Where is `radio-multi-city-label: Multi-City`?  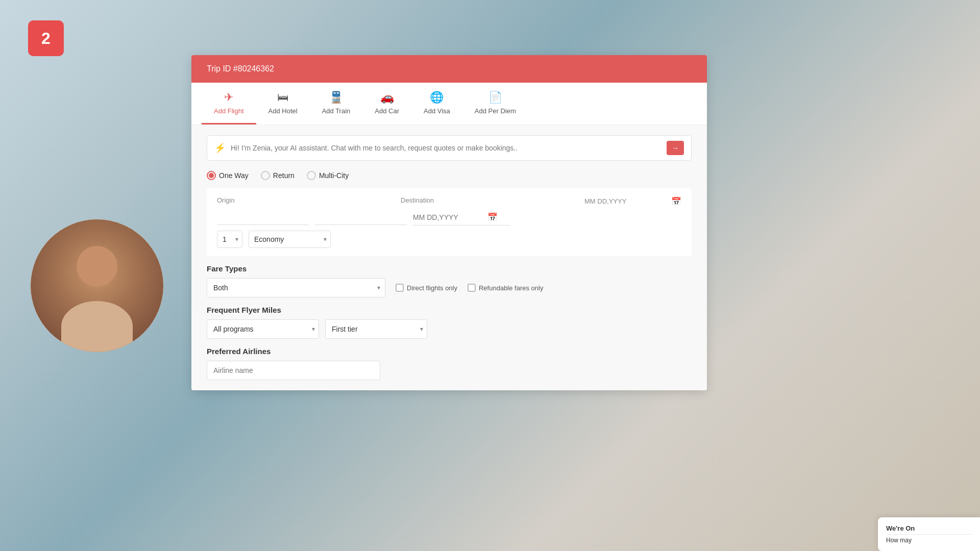
radio-multi-city-label: Multi-City is located at coordinates (334, 176).